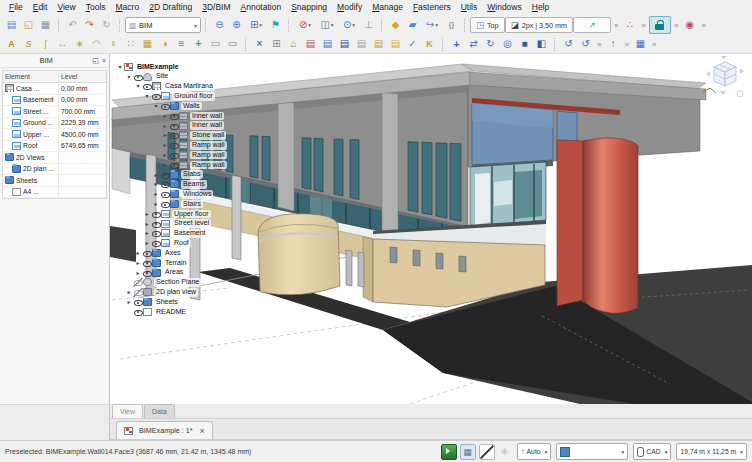  Describe the element at coordinates (28, 44) in the screenshot. I see `annotation-styles: S` at that location.